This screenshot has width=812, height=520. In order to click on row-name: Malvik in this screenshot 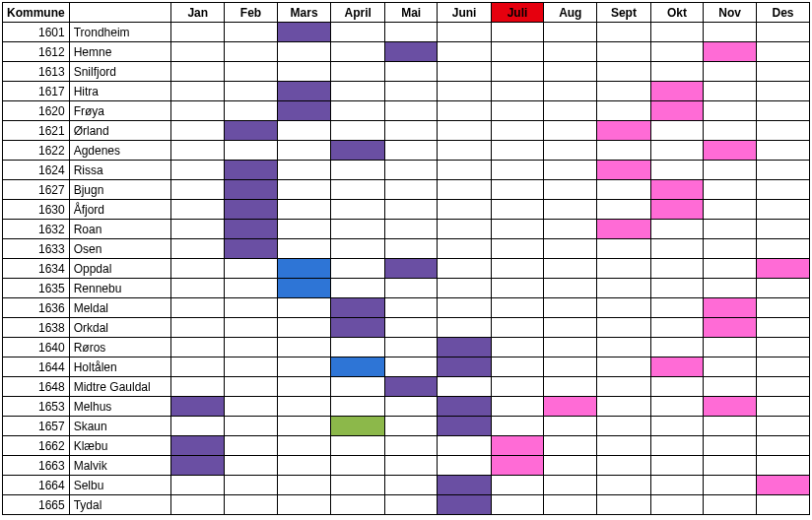, I will do `click(120, 466)`.